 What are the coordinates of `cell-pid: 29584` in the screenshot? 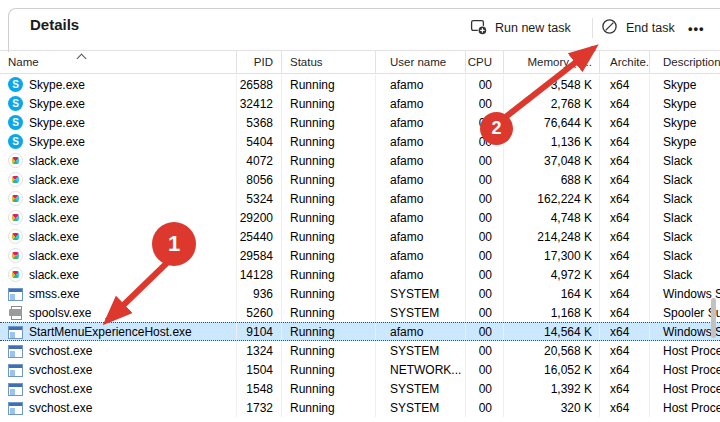 It's located at (260, 256).